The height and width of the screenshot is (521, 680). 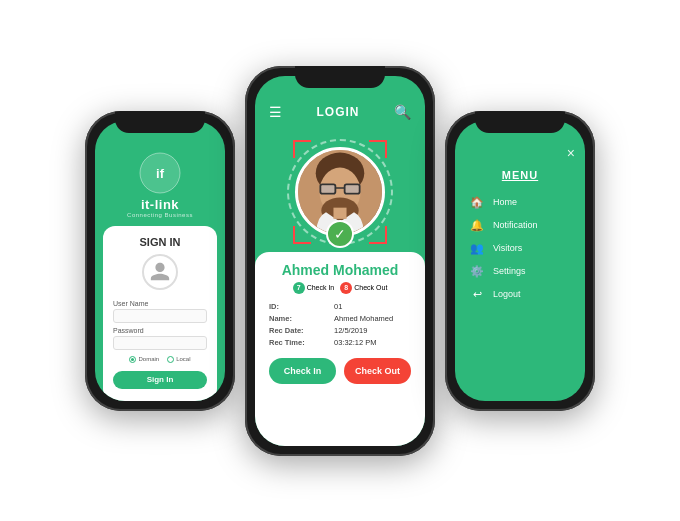 What do you see at coordinates (160, 242) in the screenshot?
I see `sign-in-title: SIGN IN` at bounding box center [160, 242].